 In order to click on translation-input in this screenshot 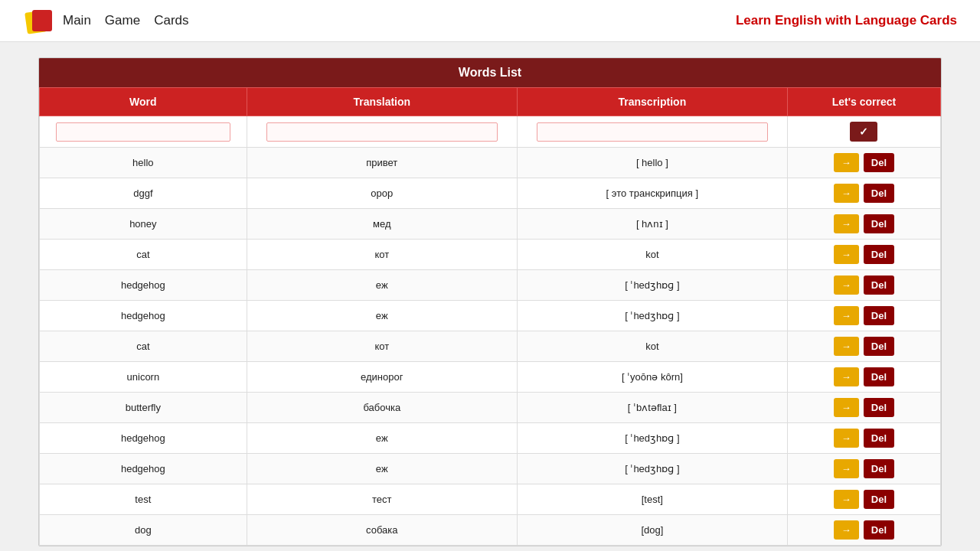, I will do `click(382, 132)`.